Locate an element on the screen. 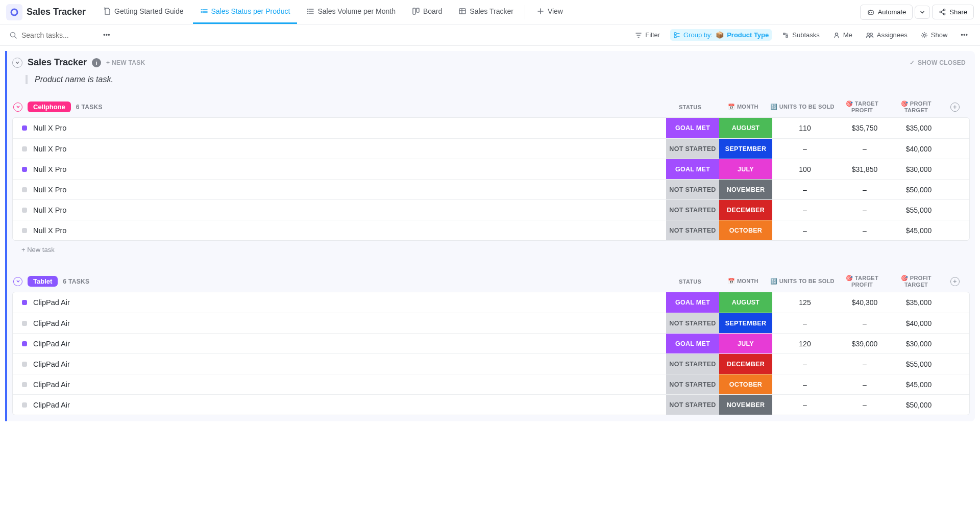 The width and height of the screenshot is (980, 507). assignees-button: Assignees is located at coordinates (887, 35).